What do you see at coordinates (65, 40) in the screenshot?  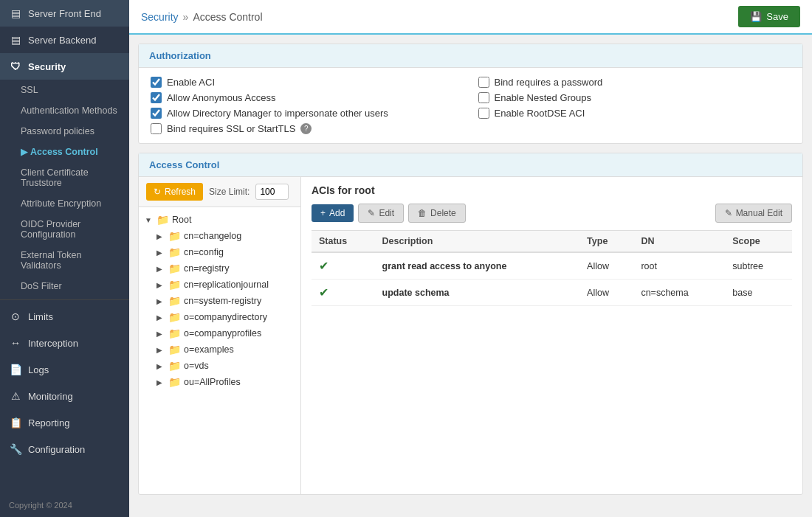 I see `sidebar-item-server-backend: ▤ Server Backend` at bounding box center [65, 40].